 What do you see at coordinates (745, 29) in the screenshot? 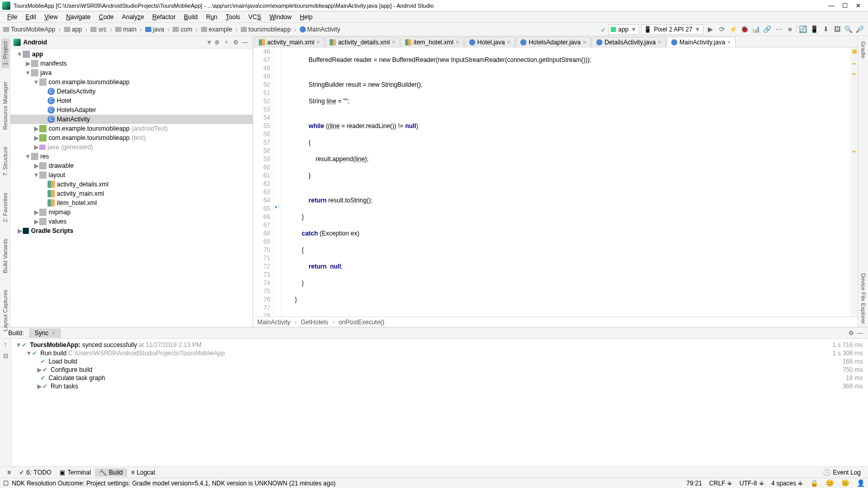
I see `debug-button: 🐞` at bounding box center [745, 29].